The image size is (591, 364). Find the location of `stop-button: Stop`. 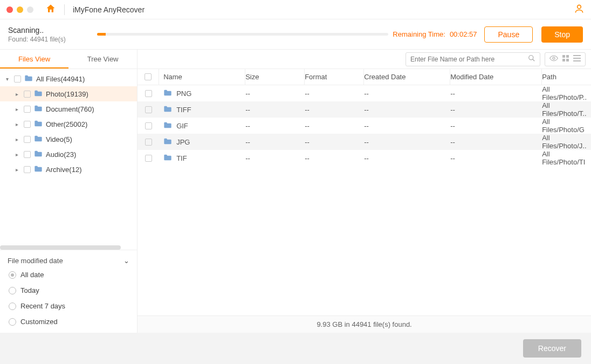

stop-button: Stop is located at coordinates (562, 35).